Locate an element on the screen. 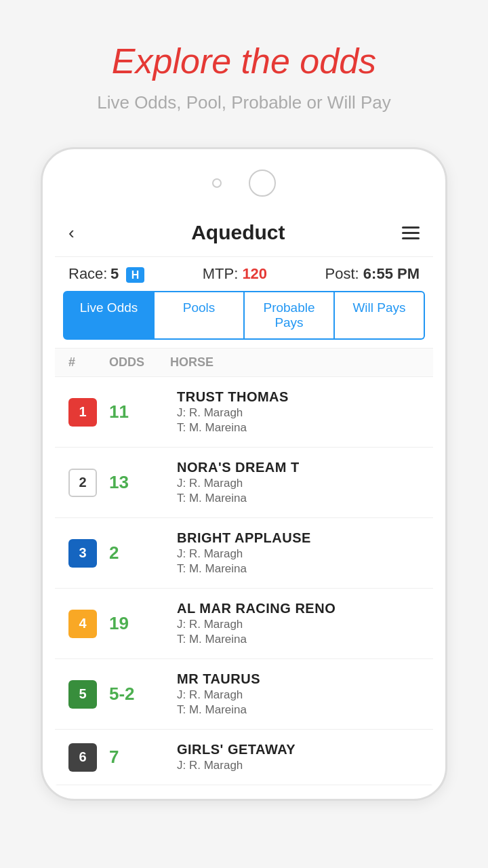 This screenshot has width=488, height=868. horse-name: AL MAR RACING RENO is located at coordinates (298, 609).